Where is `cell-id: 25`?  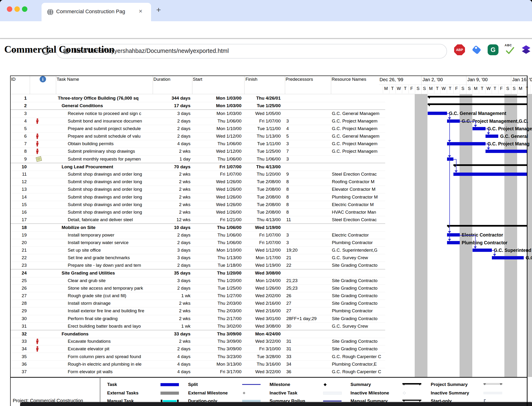
cell-id: 25 is located at coordinates (18, 281).